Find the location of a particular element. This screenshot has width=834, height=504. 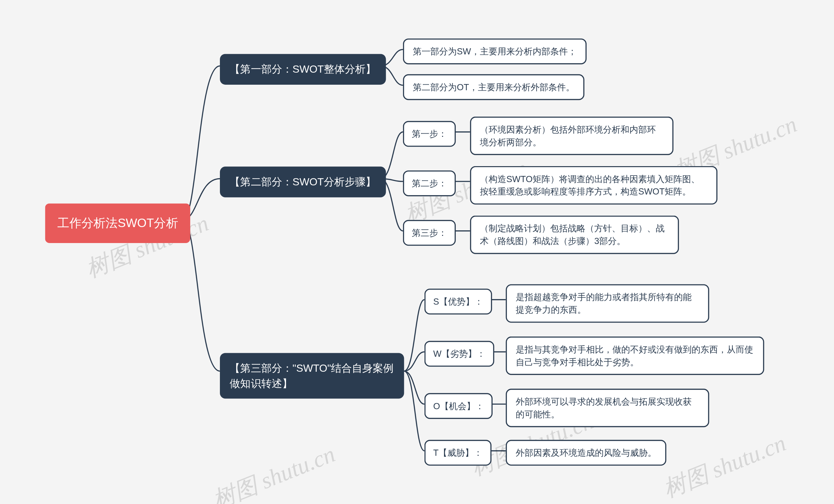

leaf-step2-detail: （构造SWTO矩阵）将调查的出的各种因素填入矩阵图、按轻重缓急或影响程度等排序方… is located at coordinates (594, 185).